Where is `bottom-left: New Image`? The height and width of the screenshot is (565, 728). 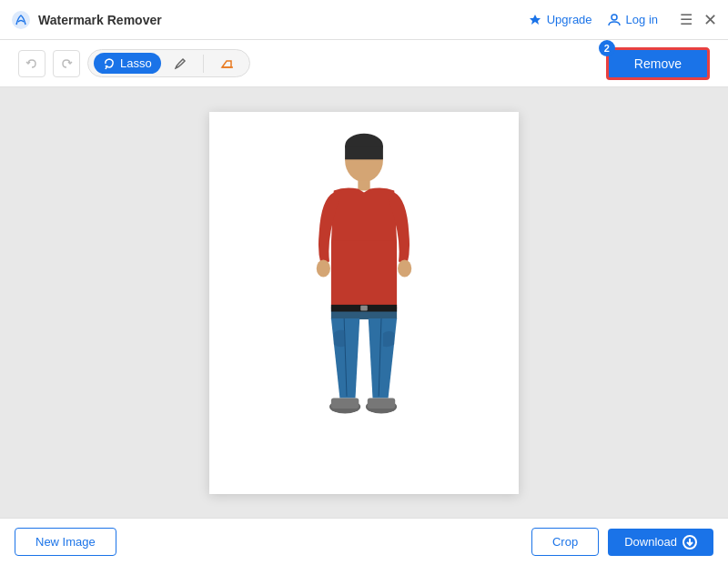 bottom-left: New Image is located at coordinates (66, 542).